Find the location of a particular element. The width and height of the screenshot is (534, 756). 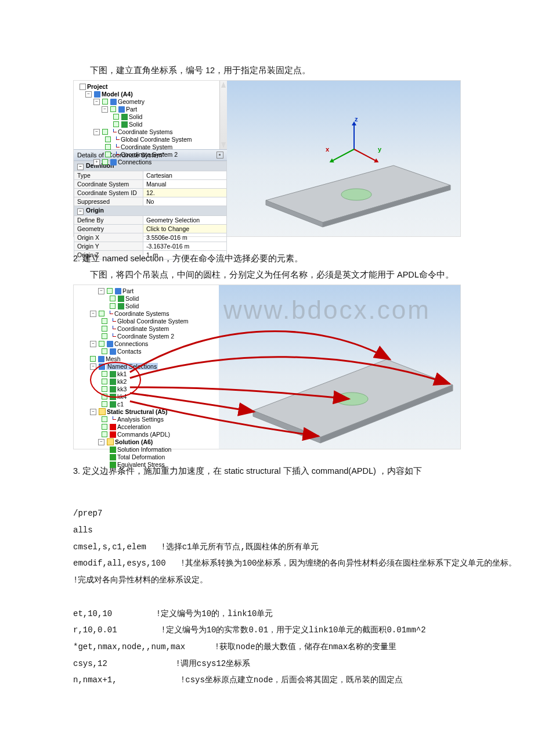

code-line: cmsel,s,c1,elem !选择c1单元所有节点,既圆柱体的所有单元 is located at coordinates (196, 547).